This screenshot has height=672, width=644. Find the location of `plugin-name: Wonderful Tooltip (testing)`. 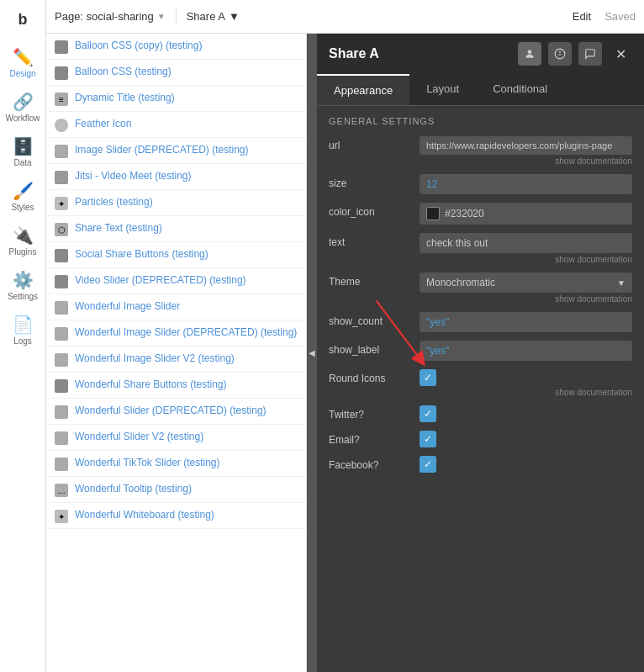

plugin-name: Wonderful Tooltip (testing) is located at coordinates (133, 489).